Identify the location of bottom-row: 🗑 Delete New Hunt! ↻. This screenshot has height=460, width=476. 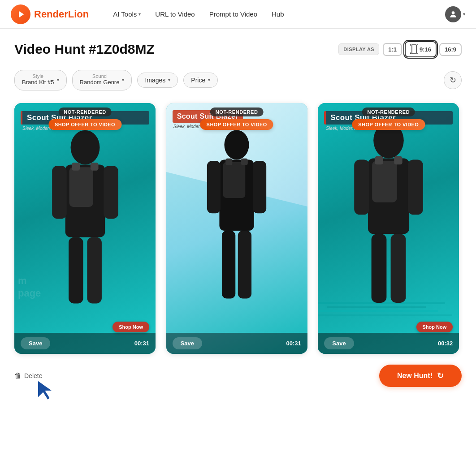
(238, 376).